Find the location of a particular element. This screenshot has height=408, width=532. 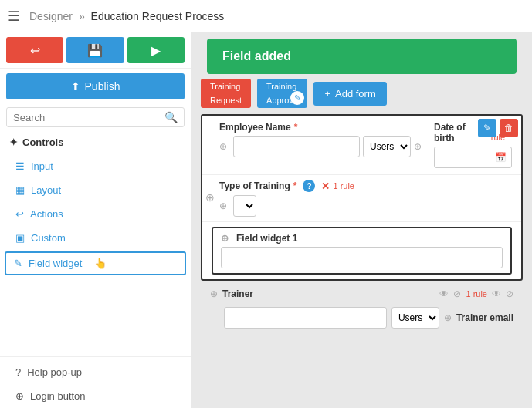

trainer-row: ⊕ Trainer 👁 ⊘ 1 rule 👁 ⊘ is located at coordinates (361, 294).